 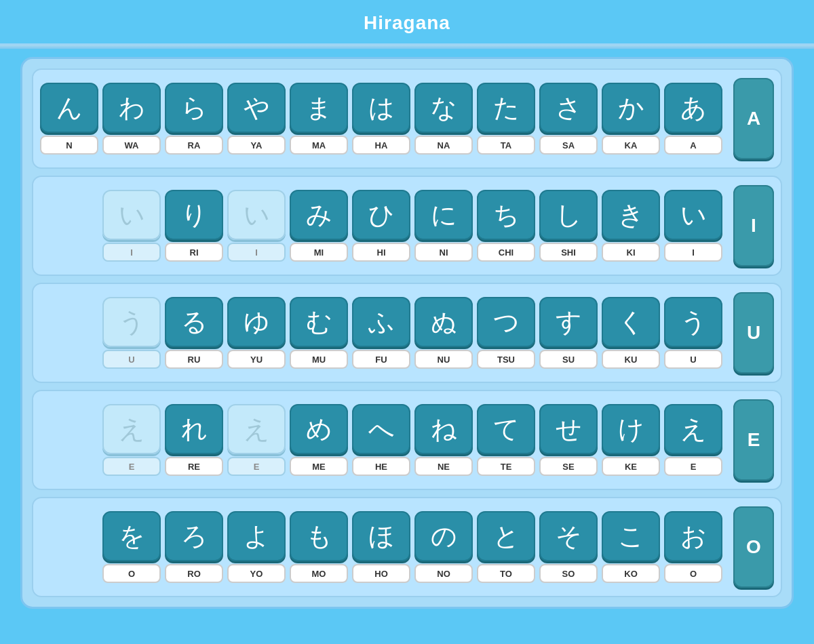 What do you see at coordinates (381, 536) in the screenshot?
I see `kana-character: ほ` at bounding box center [381, 536].